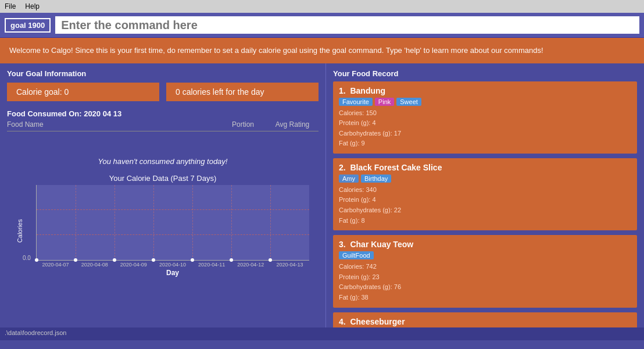  I want to click on food-calories: Calories: 340, so click(485, 190).